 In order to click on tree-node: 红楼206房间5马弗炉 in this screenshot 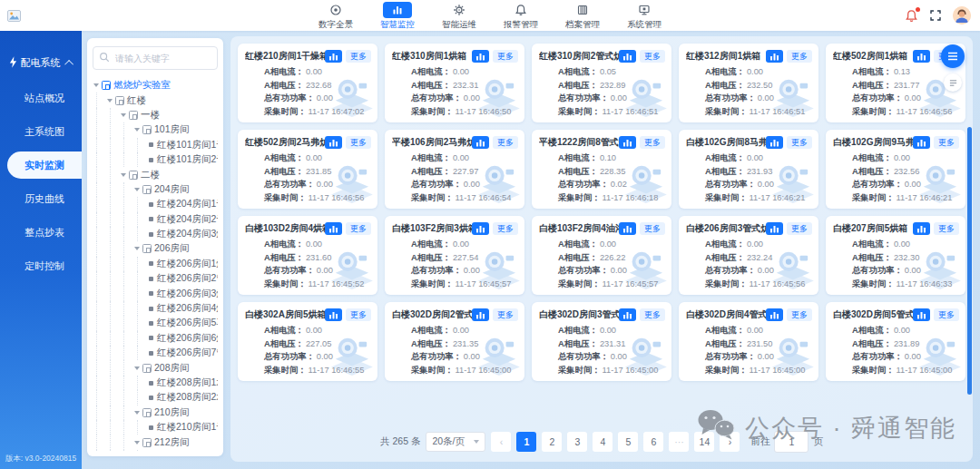, I will do `click(155, 323)`.